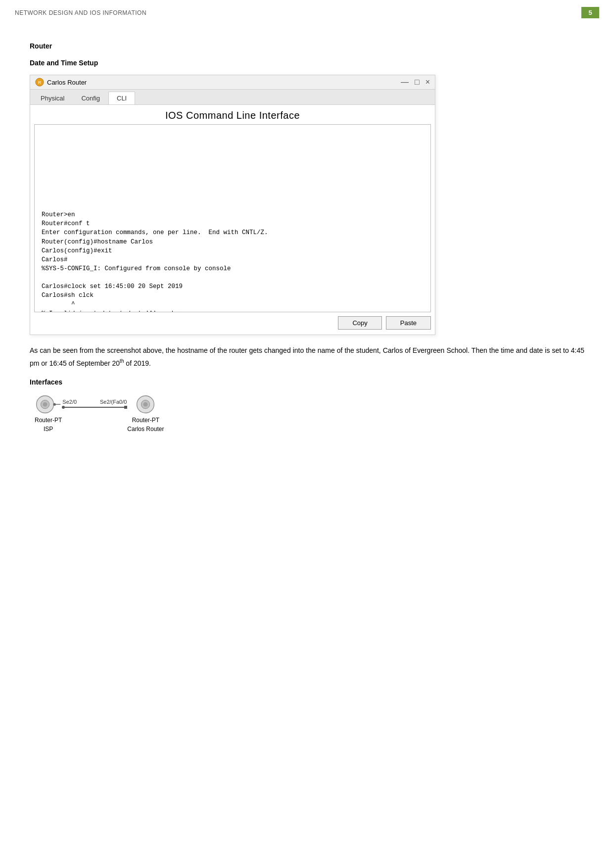  What do you see at coordinates (145, 405) in the screenshot?
I see `carlos-router-icon` at bounding box center [145, 405].